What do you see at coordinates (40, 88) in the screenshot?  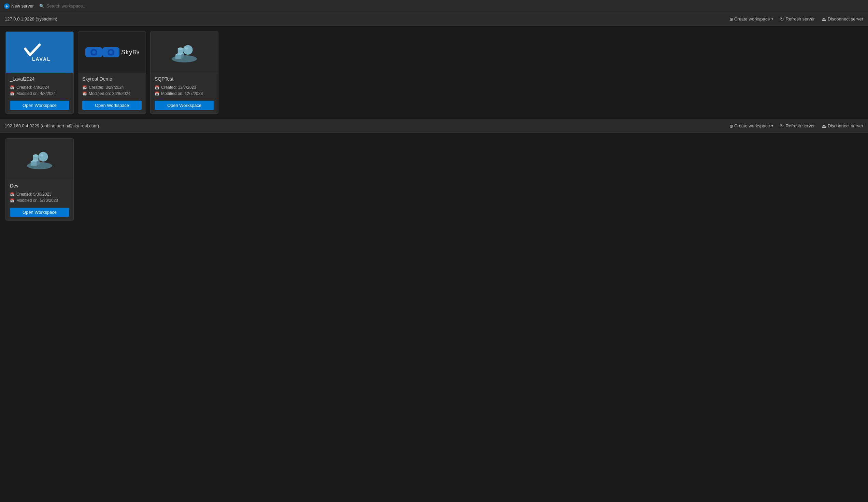 I see `workspace-created-laval2024: 📅 Created: 4/8/2024` at bounding box center [40, 88].